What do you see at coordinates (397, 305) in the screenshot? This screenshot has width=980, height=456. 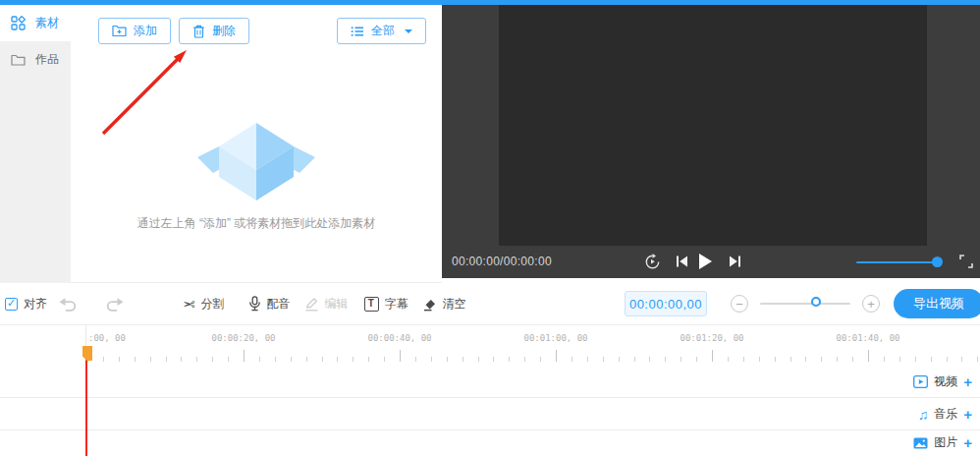 I see `subtitle-label: 字幕` at bounding box center [397, 305].